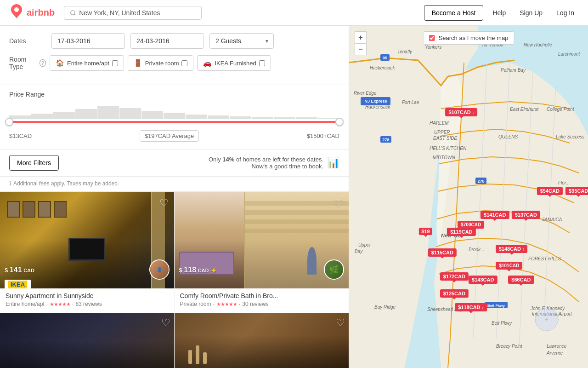 The height and width of the screenshot is (368, 588). What do you see at coordinates (169, 136) in the screenshot?
I see `price-avg-label: $197CAD Average` at bounding box center [169, 136].